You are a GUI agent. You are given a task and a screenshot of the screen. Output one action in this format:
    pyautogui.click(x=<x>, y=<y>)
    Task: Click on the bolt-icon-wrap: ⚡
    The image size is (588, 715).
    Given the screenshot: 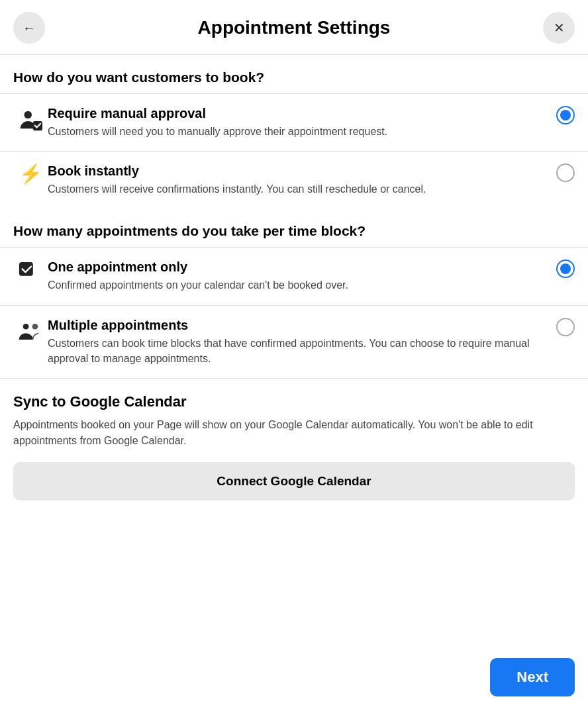 What is the action you would take?
    pyautogui.click(x=30, y=173)
    